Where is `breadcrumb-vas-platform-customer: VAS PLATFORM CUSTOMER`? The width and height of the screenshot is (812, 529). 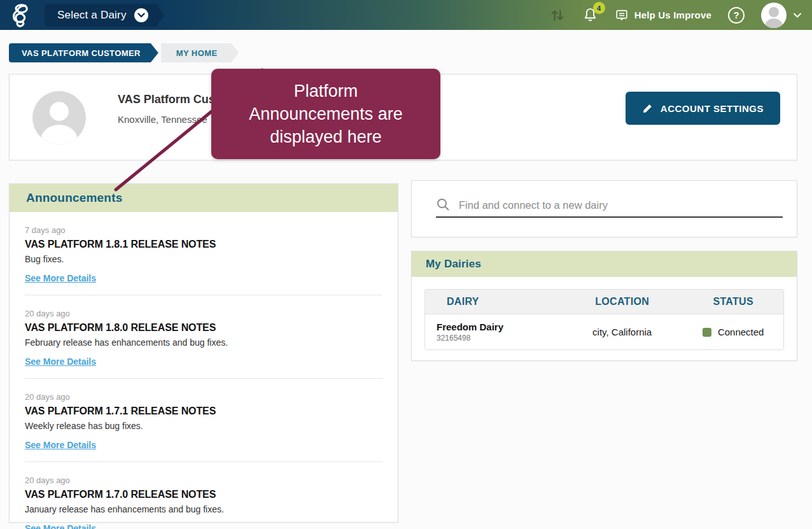 breadcrumb-vas-platform-customer: VAS PLATFORM CUSTOMER is located at coordinates (84, 53).